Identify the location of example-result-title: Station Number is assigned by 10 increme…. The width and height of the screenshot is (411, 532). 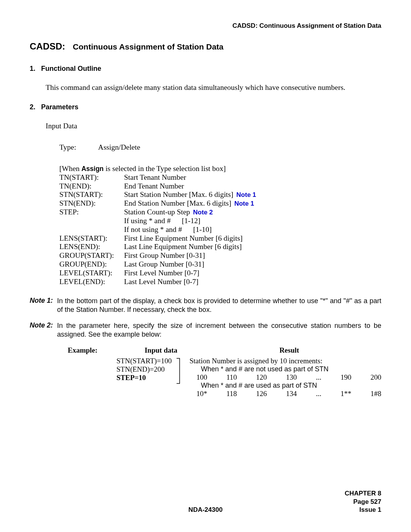
(285, 361).